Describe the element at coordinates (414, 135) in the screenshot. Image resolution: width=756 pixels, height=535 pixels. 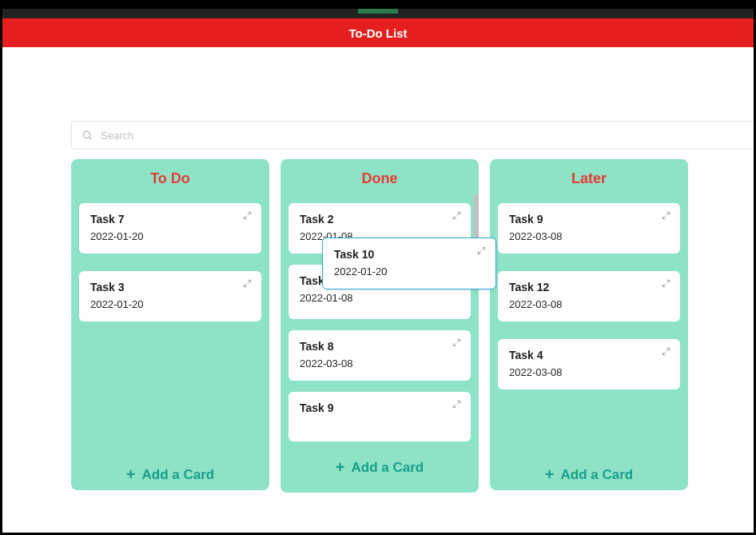
I see `search-container` at that location.